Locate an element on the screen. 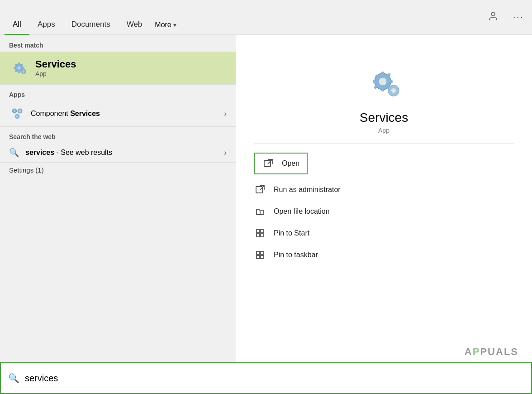 The image size is (532, 394). services-icon is located at coordinates (19, 68).